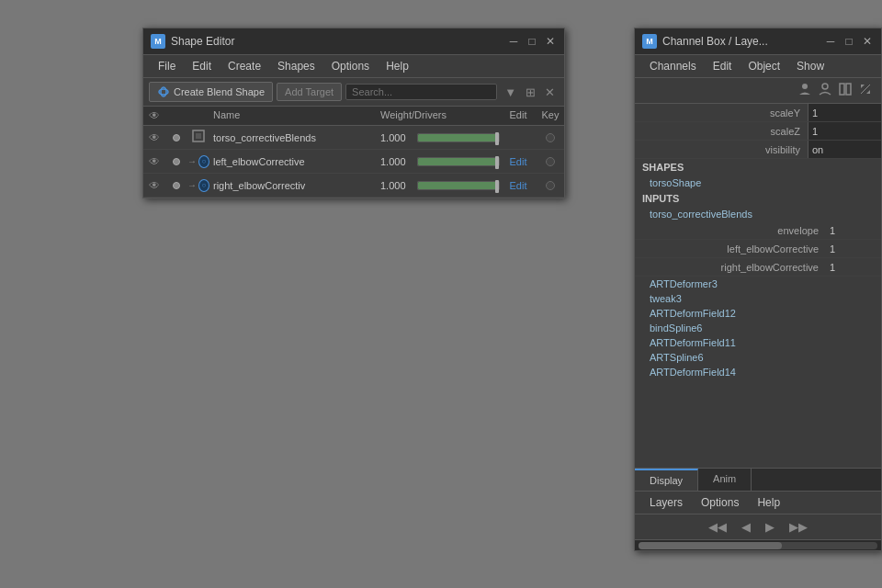 This screenshot has width=882, height=588. What do you see at coordinates (849, 41) in the screenshot?
I see `cb-maximize-button: □` at bounding box center [849, 41].